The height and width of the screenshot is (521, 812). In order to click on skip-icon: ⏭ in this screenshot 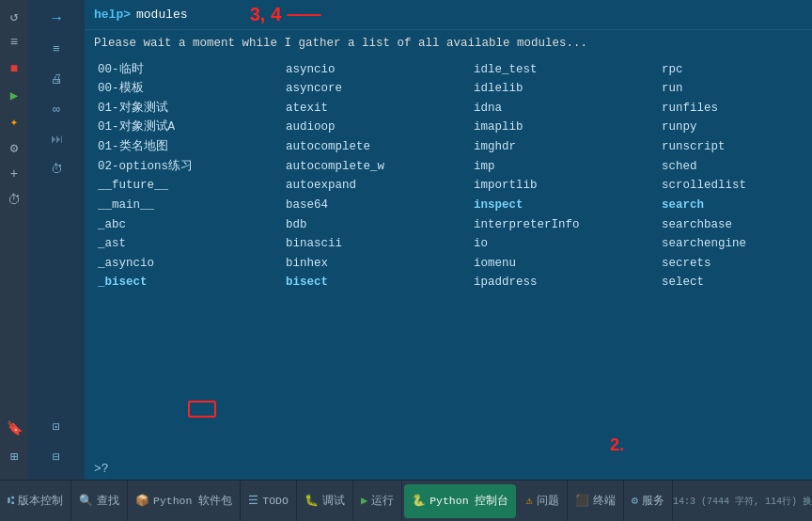, I will do `click(56, 139)`.